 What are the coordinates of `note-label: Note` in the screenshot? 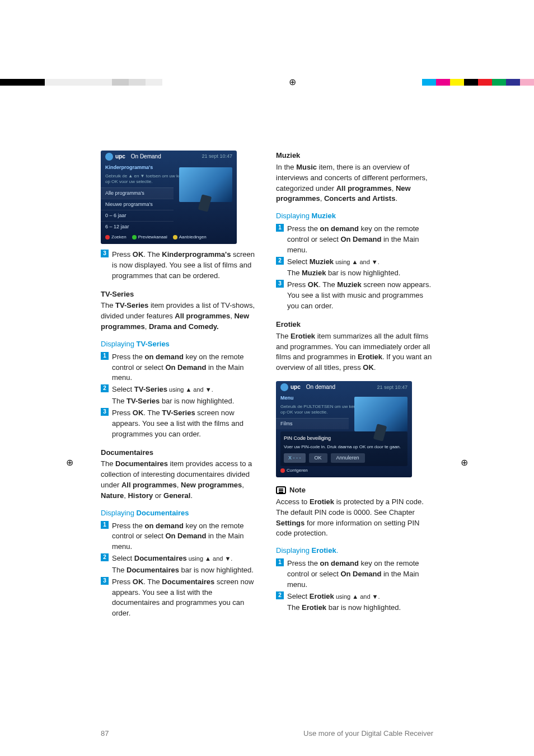 It's located at (298, 490).